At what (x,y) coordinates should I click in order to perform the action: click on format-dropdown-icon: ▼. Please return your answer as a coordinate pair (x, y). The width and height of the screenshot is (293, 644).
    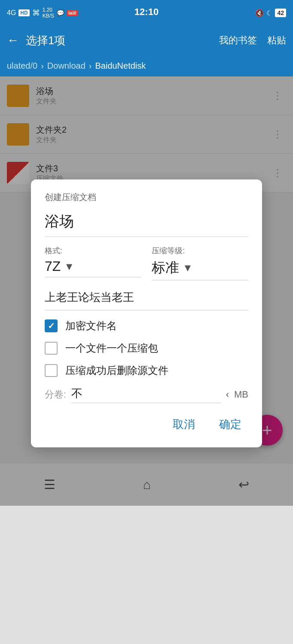
    Looking at the image, I should click on (69, 267).